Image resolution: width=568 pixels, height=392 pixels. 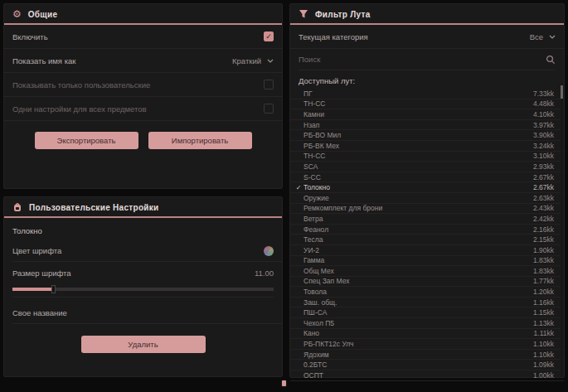 I want to click on loot-list-item: ✓ ТН-СС 4.48kk, so click(x=427, y=104).